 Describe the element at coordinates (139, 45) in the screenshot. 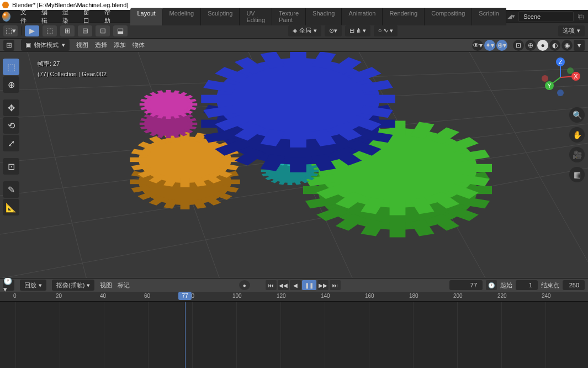

I see `object-menu: 物体` at that location.